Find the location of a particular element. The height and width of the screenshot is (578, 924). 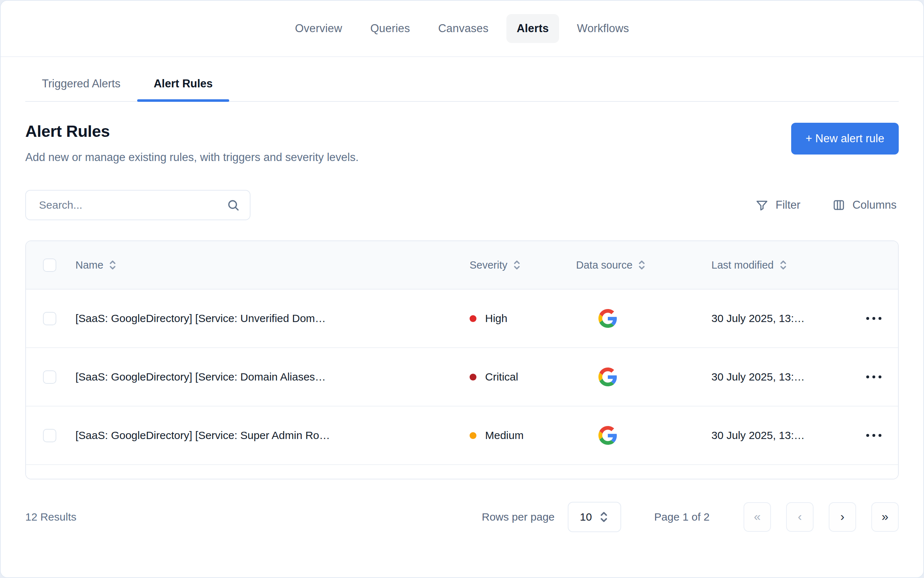

first-page-button: « is located at coordinates (757, 517).